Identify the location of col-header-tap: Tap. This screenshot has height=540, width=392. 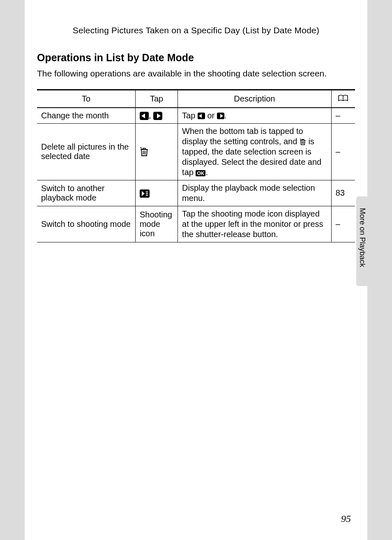
(156, 99).